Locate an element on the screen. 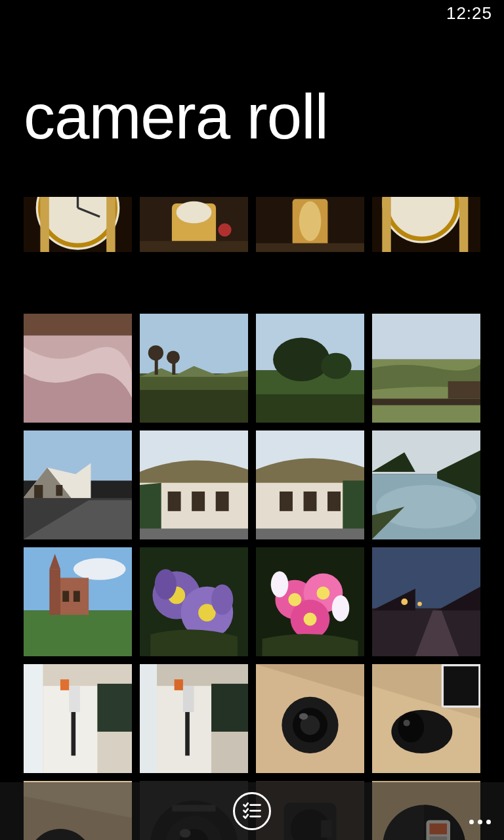 The width and height of the screenshot is (504, 840). more-button is located at coordinates (480, 822).